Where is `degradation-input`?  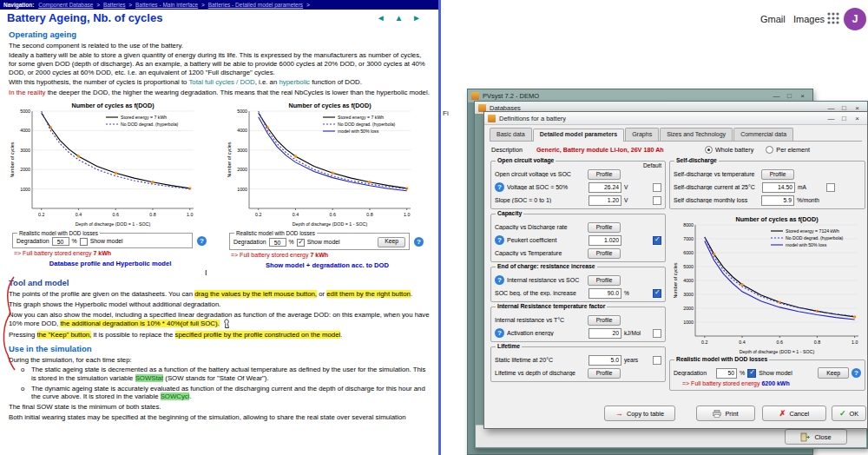
degradation-input is located at coordinates (727, 373).